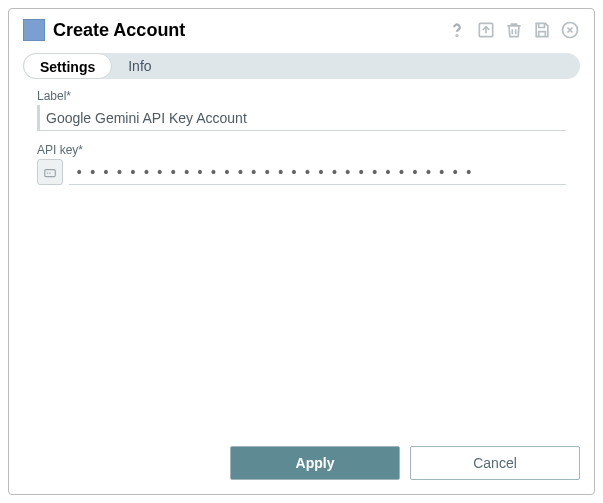 Image resolution: width=603 pixels, height=503 pixels. What do you see at coordinates (486, 30) in the screenshot?
I see `import-icon` at bounding box center [486, 30].